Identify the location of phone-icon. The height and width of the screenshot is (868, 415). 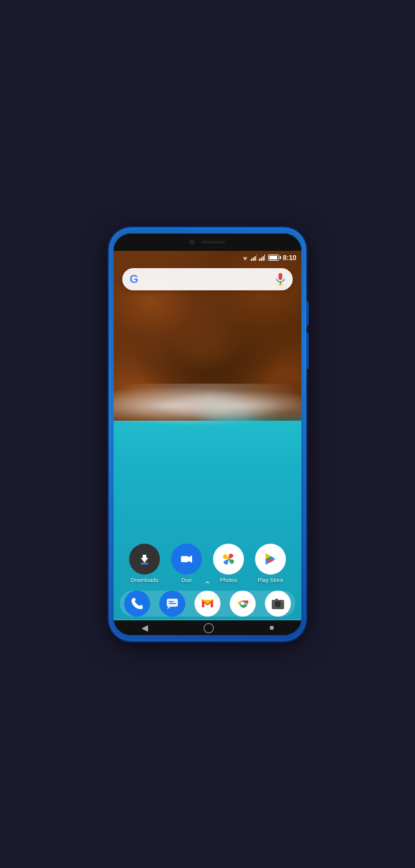
(137, 604).